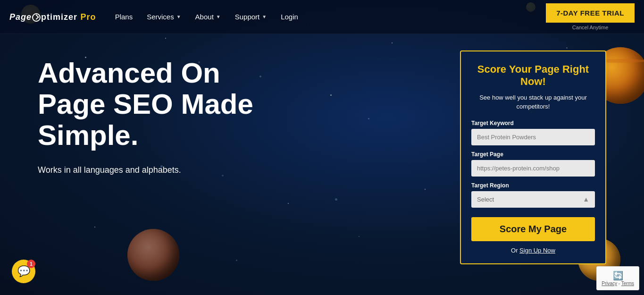 The image size is (644, 295). Describe the element at coordinates (322, 17) in the screenshot. I see `navbar: Pageptimizer Pro Plans Services ▼ About …` at that location.